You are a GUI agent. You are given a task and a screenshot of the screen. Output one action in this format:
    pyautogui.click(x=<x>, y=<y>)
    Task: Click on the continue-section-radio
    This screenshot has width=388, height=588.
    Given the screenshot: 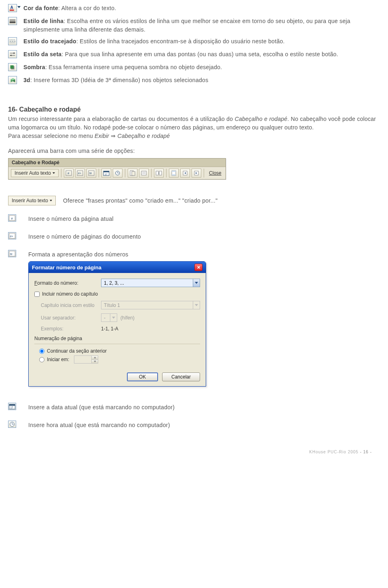 What is the action you would take?
    pyautogui.click(x=42, y=351)
    